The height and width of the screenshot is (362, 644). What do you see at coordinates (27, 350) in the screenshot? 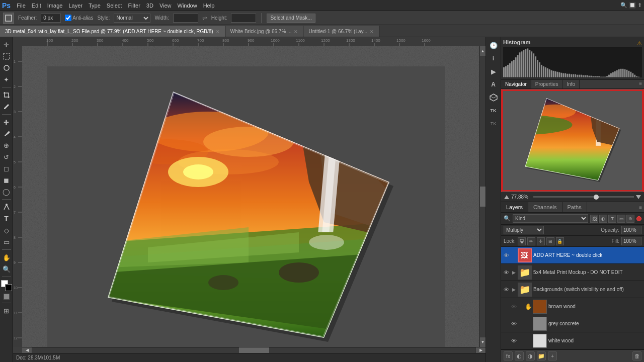
I see `scrollbar-left: ◀` at bounding box center [27, 350].